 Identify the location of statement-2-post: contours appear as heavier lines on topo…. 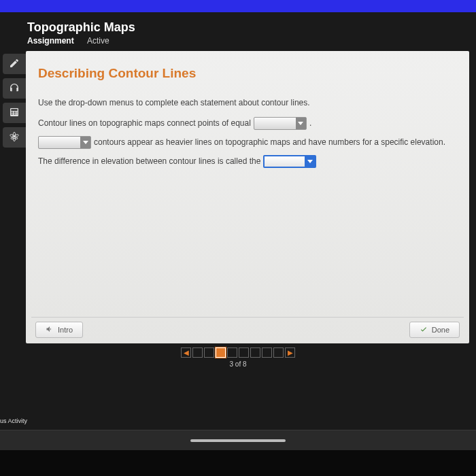
(269, 142).